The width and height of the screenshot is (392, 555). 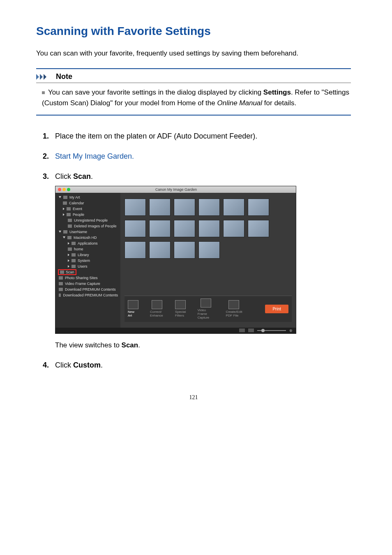 What do you see at coordinates (240, 103) in the screenshot?
I see `note-online-manual: Online Manual` at bounding box center [240, 103].